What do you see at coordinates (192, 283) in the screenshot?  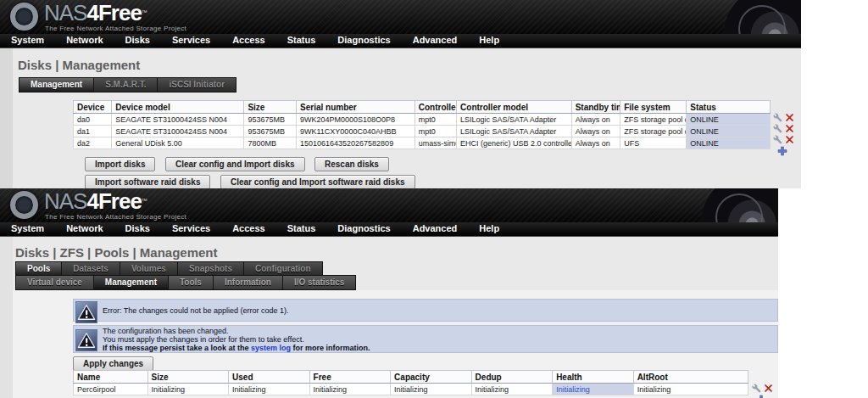 I see `tab-tools: Tools` at bounding box center [192, 283].